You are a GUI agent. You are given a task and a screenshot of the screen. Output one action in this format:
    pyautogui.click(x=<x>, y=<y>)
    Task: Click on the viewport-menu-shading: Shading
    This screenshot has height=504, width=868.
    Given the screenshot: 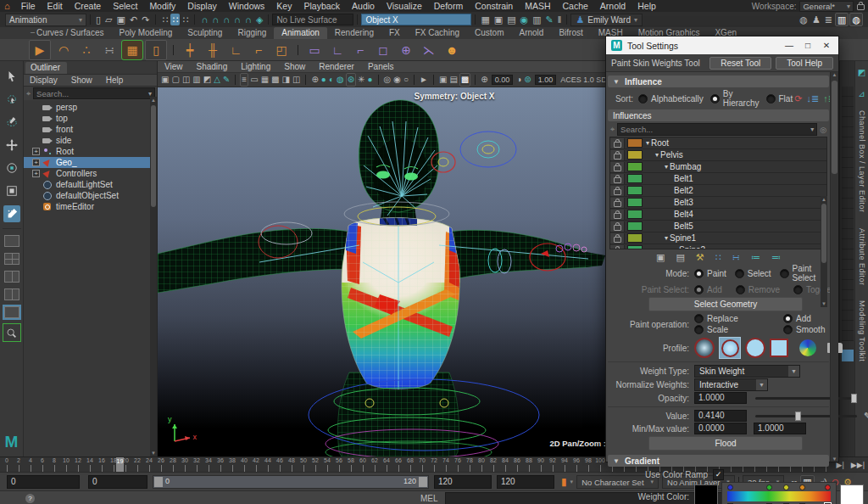 What is the action you would take?
    pyautogui.click(x=212, y=66)
    